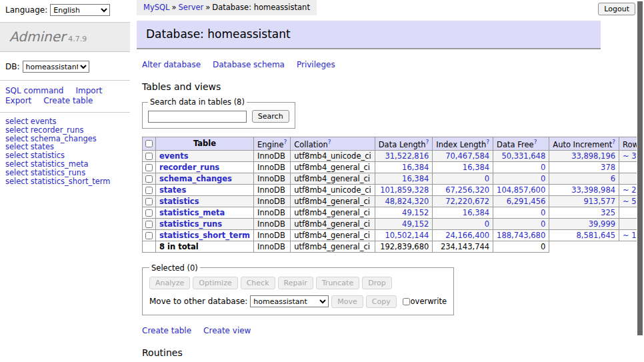 The height and width of the screenshot is (362, 644). I want to click on optimize-button: Optimize, so click(215, 283).